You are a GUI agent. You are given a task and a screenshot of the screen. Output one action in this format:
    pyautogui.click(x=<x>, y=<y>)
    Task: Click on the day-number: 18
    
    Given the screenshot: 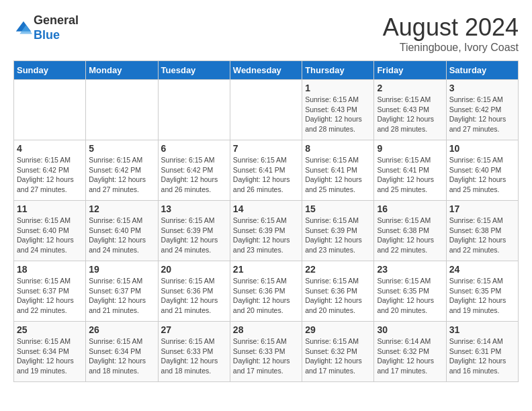 What is the action you would take?
    pyautogui.click(x=50, y=269)
    